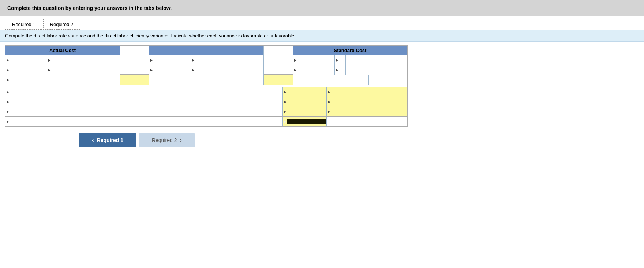 This screenshot has height=268, width=644. Describe the element at coordinates (369, 102) in the screenshot. I see `var-row2-type` at that location.